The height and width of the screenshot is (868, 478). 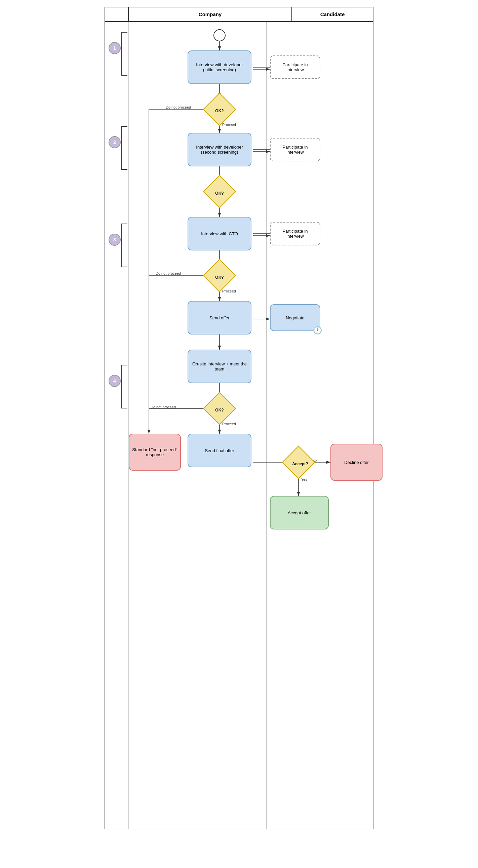 I want to click on participate3-node: Participate in interview, so click(x=295, y=234).